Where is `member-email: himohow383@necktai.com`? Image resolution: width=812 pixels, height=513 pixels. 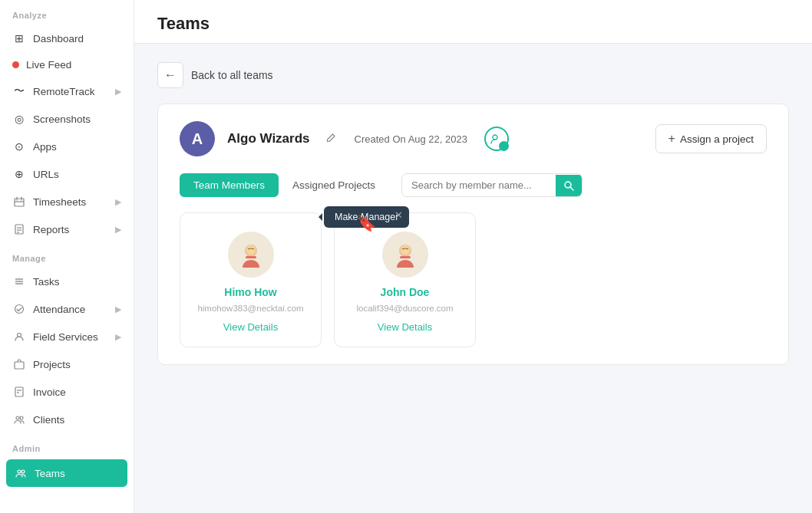 member-email: himohow383@necktai.com is located at coordinates (250, 308).